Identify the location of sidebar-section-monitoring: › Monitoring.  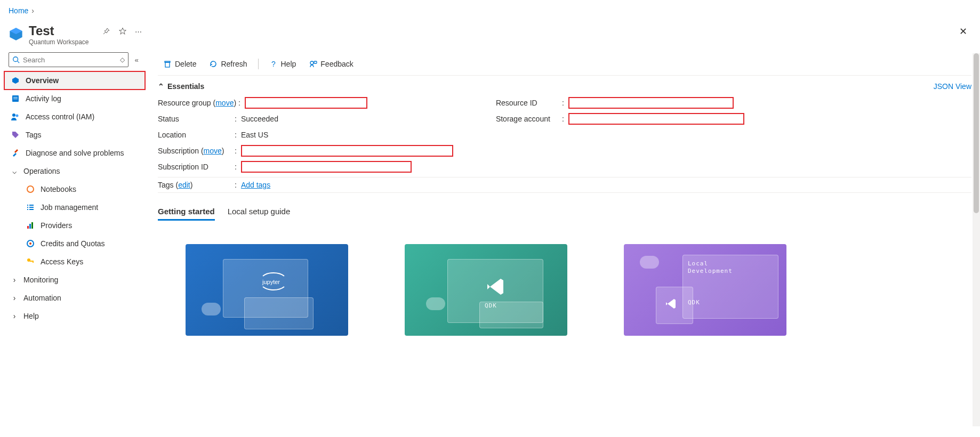
(75, 280).